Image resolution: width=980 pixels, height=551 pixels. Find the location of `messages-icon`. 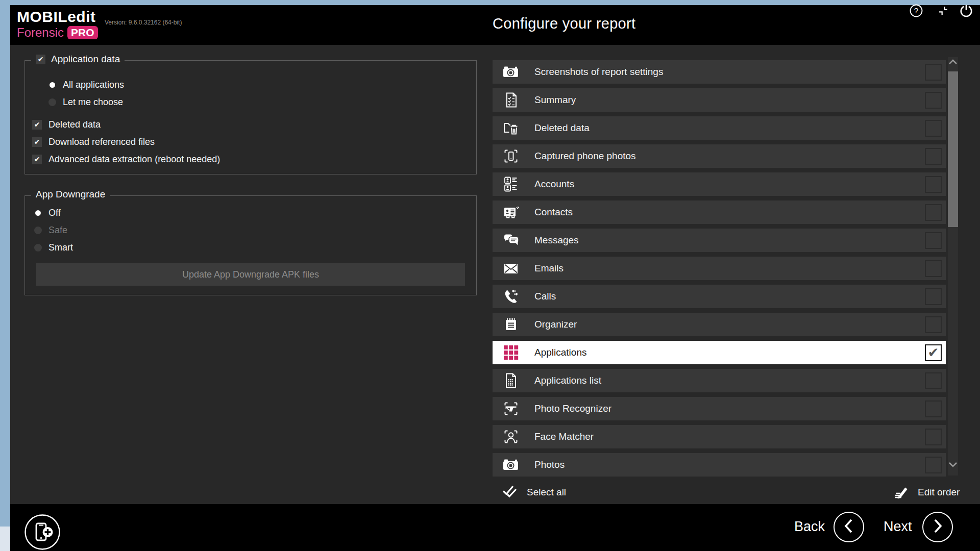

messages-icon is located at coordinates (511, 240).